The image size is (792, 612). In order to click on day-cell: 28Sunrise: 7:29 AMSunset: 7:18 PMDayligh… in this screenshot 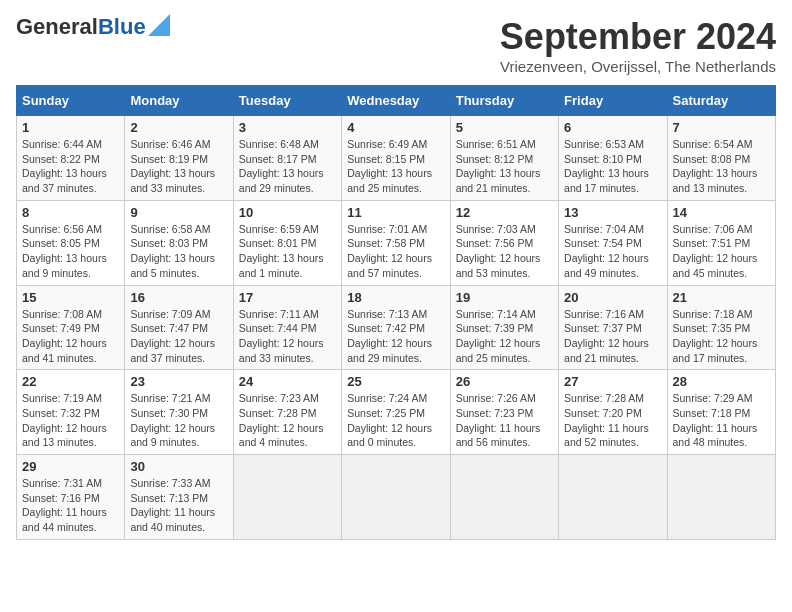, I will do `click(721, 412)`.